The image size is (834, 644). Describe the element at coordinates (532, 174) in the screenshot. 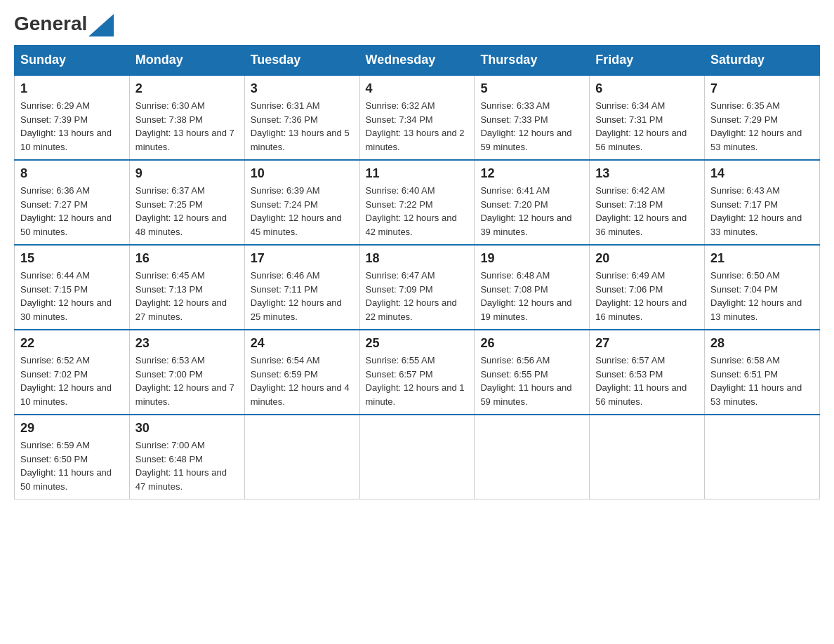

I see `day-number: 12` at that location.